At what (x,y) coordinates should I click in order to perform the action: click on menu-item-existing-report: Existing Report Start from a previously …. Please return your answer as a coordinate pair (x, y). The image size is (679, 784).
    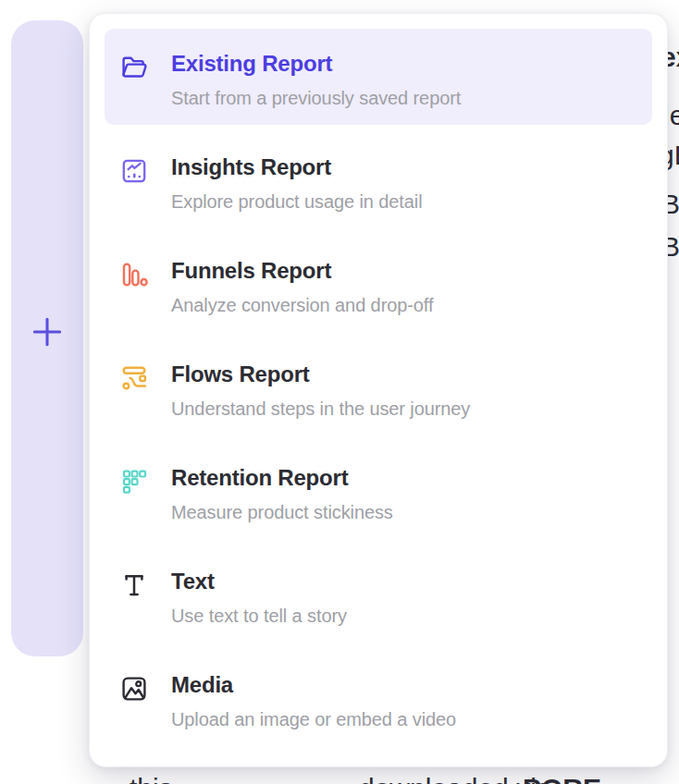
    Looking at the image, I should click on (378, 77).